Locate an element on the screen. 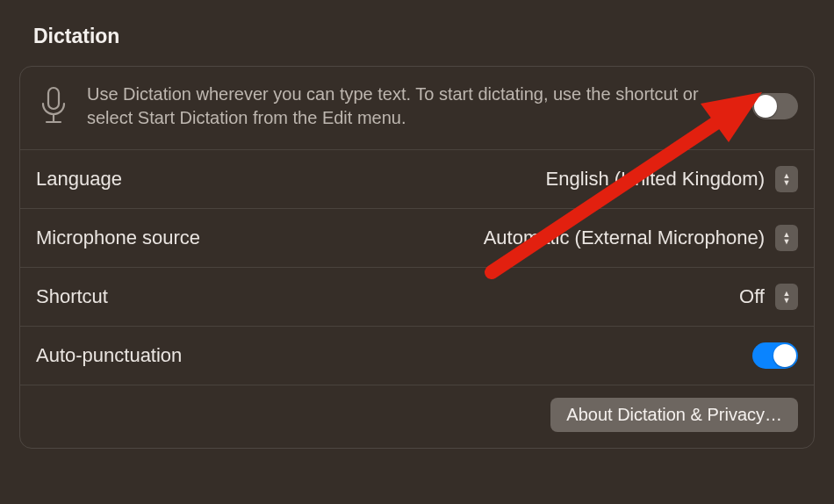 The image size is (834, 504). microphone-row: Microphone source Automatic (External Mi… is located at coordinates (417, 239).